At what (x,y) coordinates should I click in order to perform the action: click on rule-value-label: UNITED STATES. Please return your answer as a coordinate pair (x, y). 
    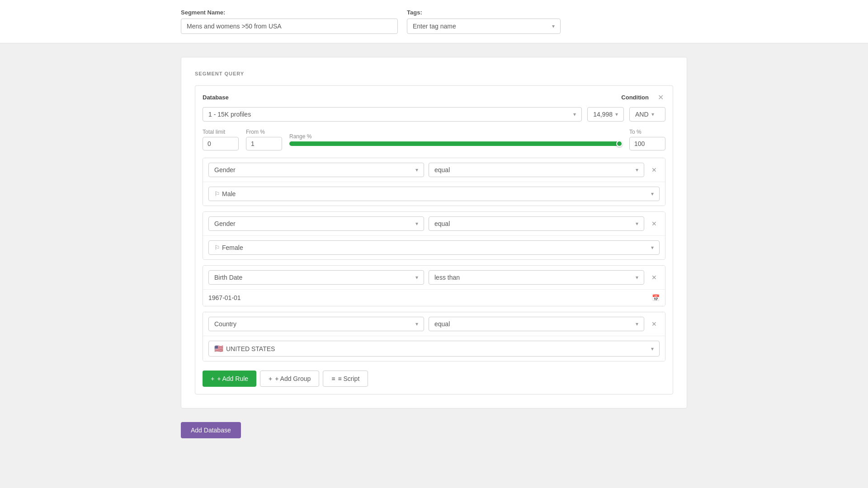
    Looking at the image, I should click on (250, 349).